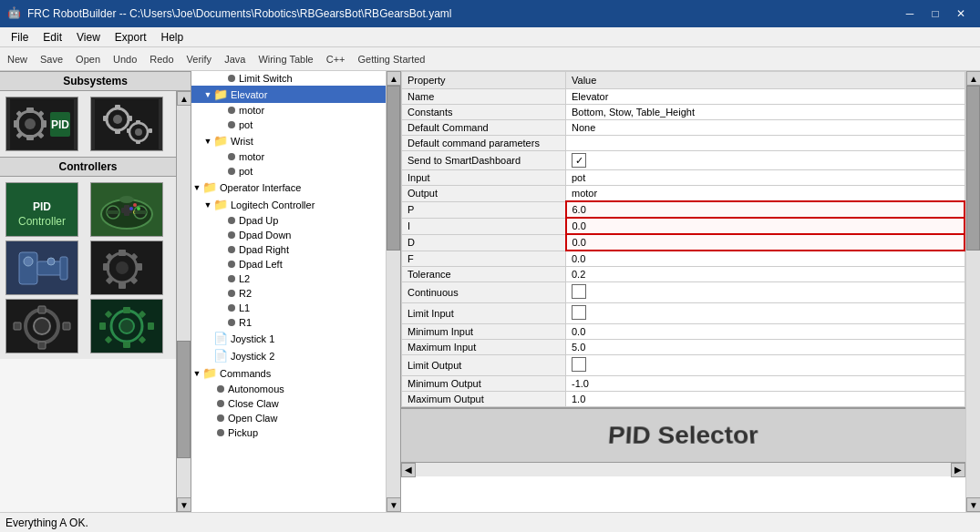 This screenshot has width=980, height=532. Describe the element at coordinates (288, 188) in the screenshot. I see `tree-item-operator-interface: ▼ 📁 Operator Interface` at that location.